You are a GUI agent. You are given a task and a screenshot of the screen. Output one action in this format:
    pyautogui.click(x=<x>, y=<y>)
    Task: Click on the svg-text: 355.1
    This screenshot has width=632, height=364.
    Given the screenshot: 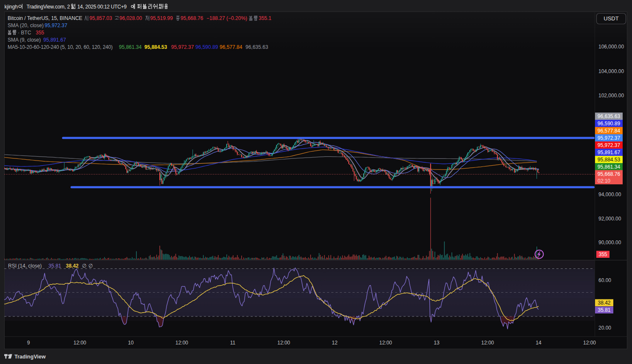 What is the action you would take?
    pyautogui.click(x=265, y=18)
    